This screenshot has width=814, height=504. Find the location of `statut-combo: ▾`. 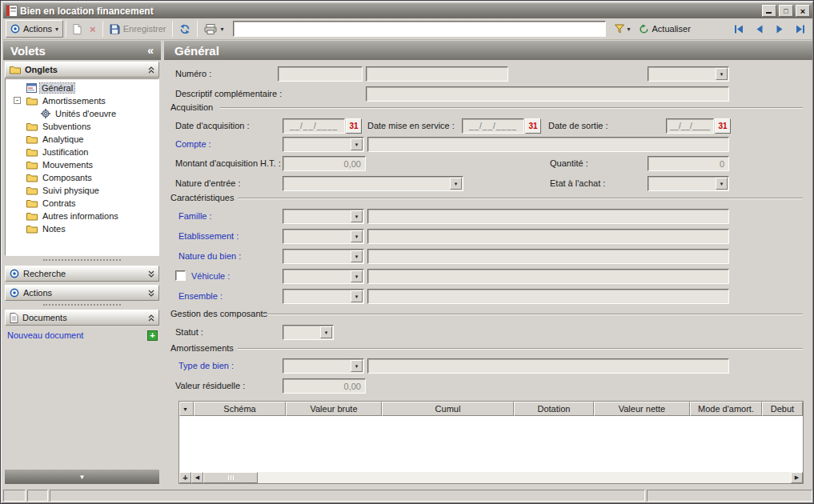

statut-combo: ▾ is located at coordinates (308, 333).